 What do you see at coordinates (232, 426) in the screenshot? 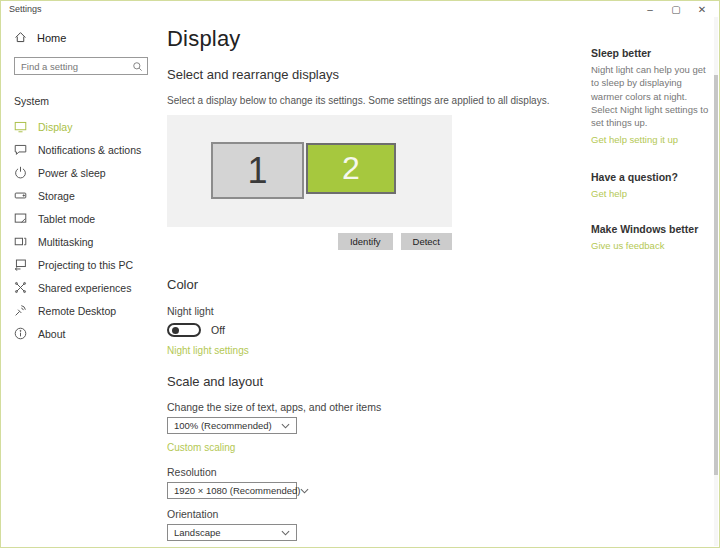
I see `scaling-dropdown: 100% (Recommended)` at bounding box center [232, 426].